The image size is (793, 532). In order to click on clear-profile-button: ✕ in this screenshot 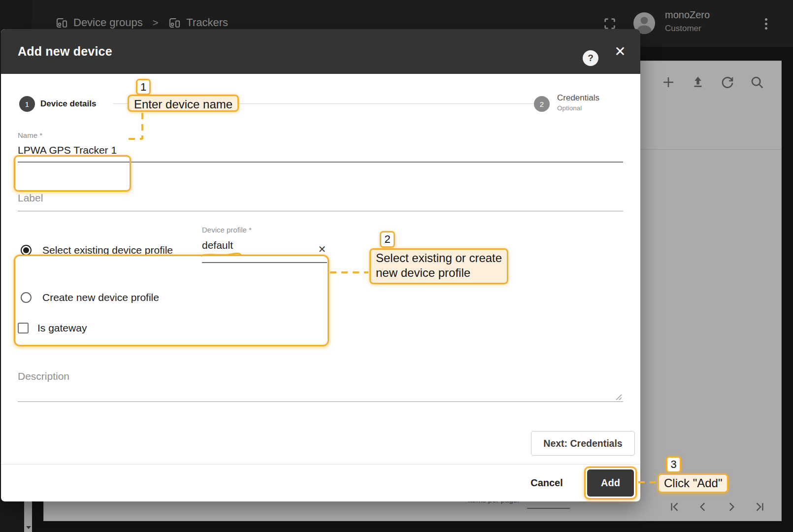, I will do `click(322, 249)`.